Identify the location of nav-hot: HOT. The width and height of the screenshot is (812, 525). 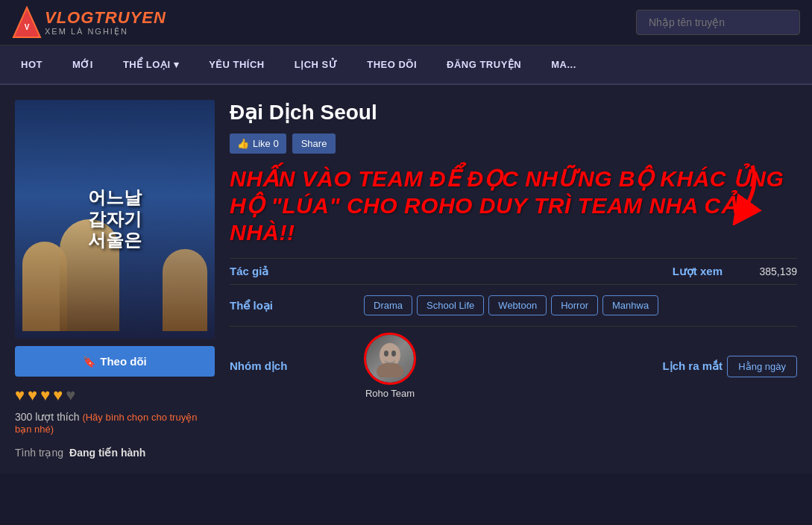
(31, 64).